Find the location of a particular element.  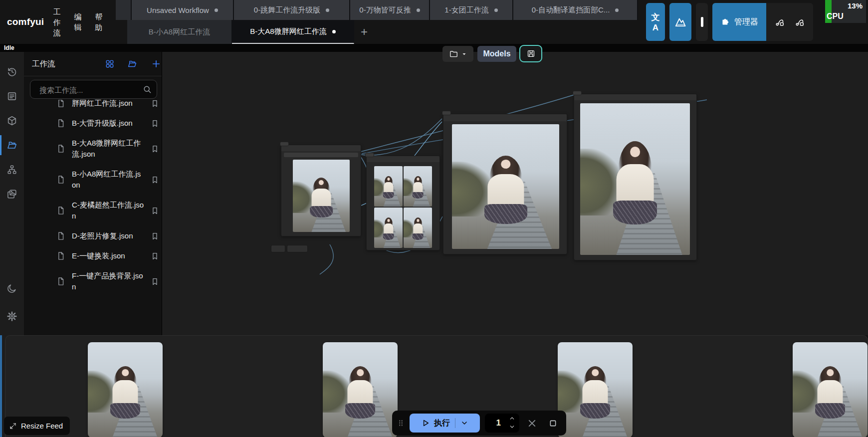

stop-button is located at coordinates (553, 423).